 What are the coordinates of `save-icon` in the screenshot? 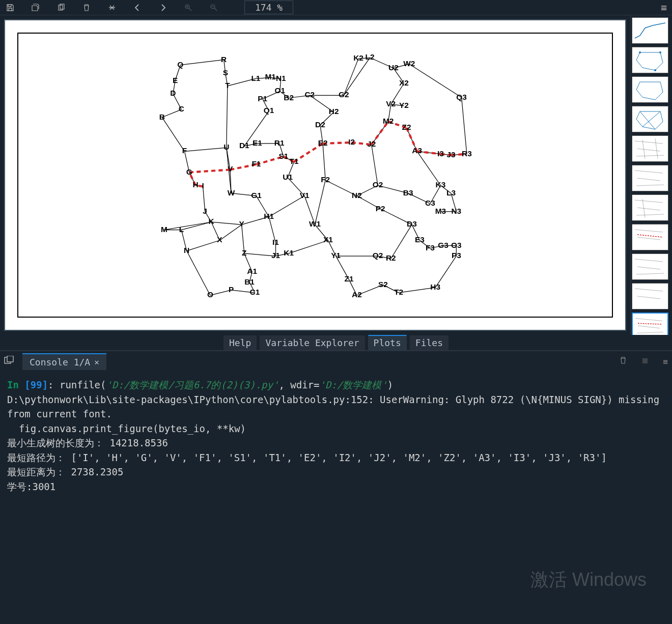 It's located at (10, 8).